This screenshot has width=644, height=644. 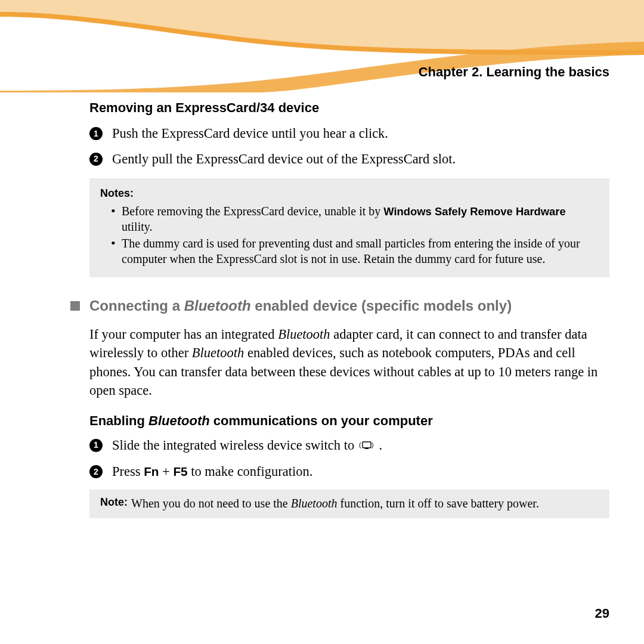 What do you see at coordinates (349, 363) in the screenshot?
I see `bluetooth-description: If your computer has an integrated Bluet…` at bounding box center [349, 363].